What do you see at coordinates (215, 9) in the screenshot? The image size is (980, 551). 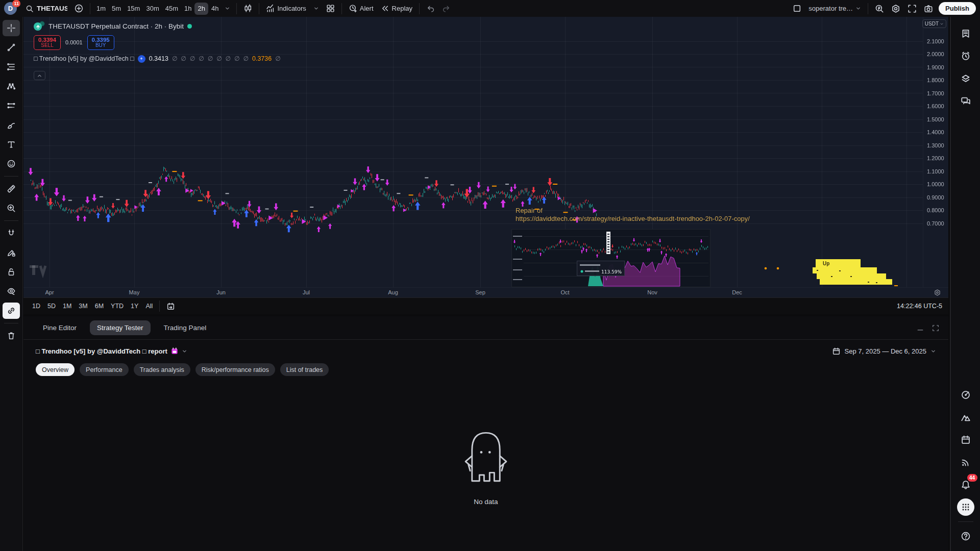 I see `timeframe-4h: 4h` at bounding box center [215, 9].